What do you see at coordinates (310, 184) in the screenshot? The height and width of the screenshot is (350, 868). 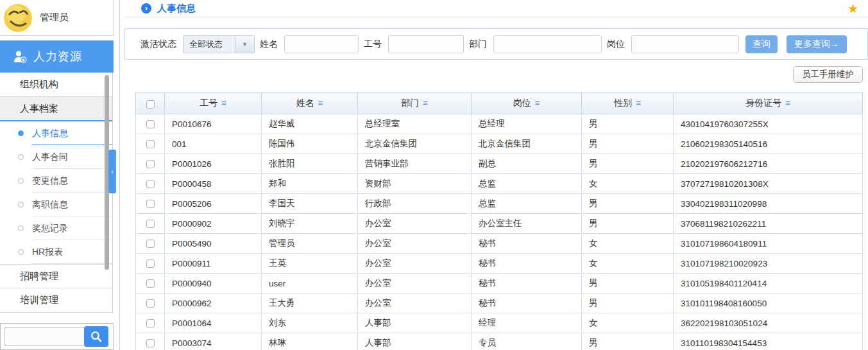 I see `table-cell: 郑和` at bounding box center [310, 184].